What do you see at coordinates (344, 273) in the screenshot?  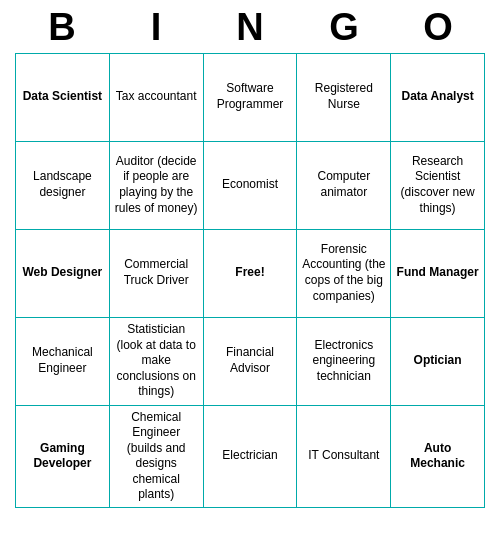 I see `grid-cell-2-3: Forensic Accounting (the cops of the big…` at bounding box center [344, 273].